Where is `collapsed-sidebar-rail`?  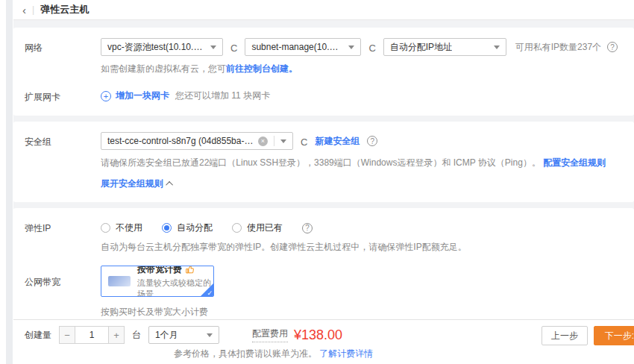 collapsed-sidebar-rail is located at coordinates (9, 182).